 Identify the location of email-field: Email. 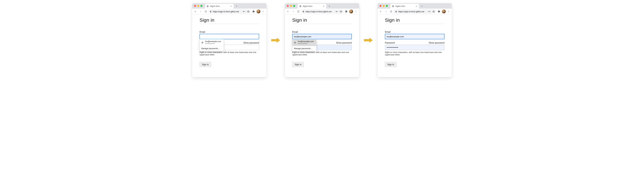
(415, 35).